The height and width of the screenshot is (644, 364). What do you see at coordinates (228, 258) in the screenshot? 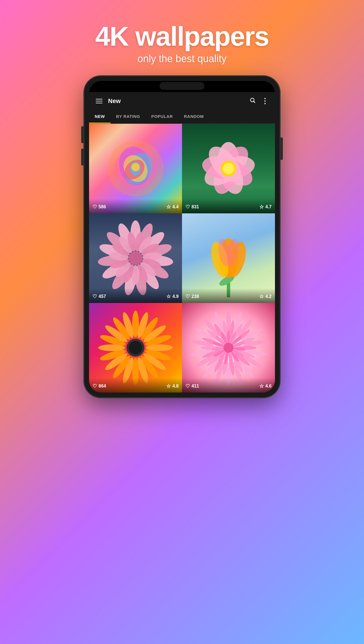
I see `wallpaper-item: ♡ 238 ☆ 4.2` at bounding box center [228, 258].